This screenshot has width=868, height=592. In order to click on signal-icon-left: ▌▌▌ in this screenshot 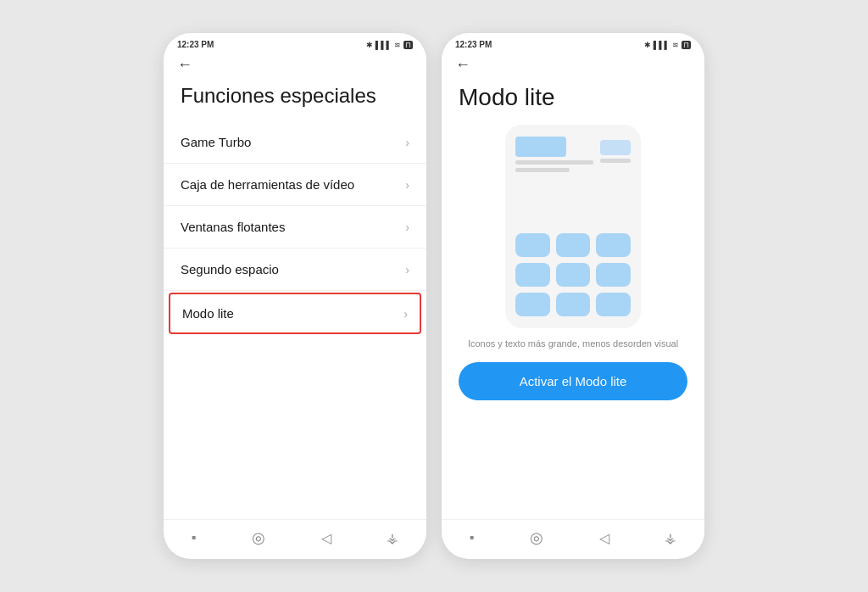, I will do `click(383, 45)`.